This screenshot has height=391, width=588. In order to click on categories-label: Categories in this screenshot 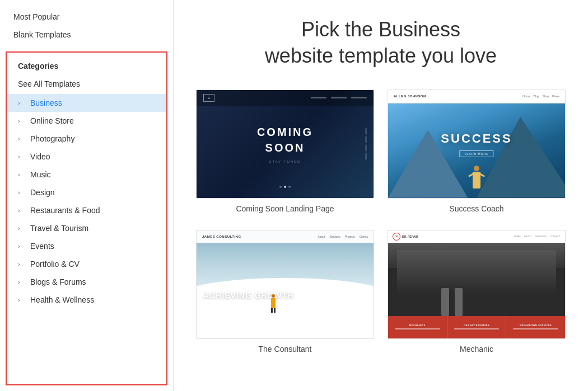, I will do `click(86, 67)`.